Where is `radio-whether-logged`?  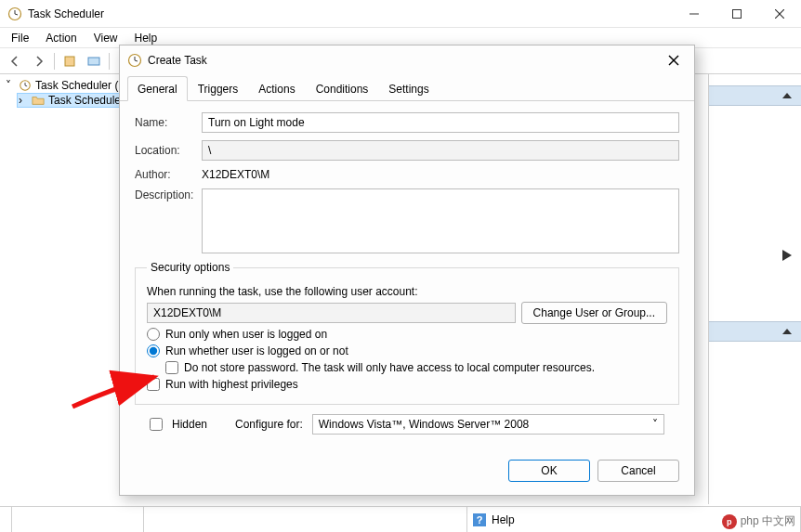 radio-whether-logged is located at coordinates (153, 351).